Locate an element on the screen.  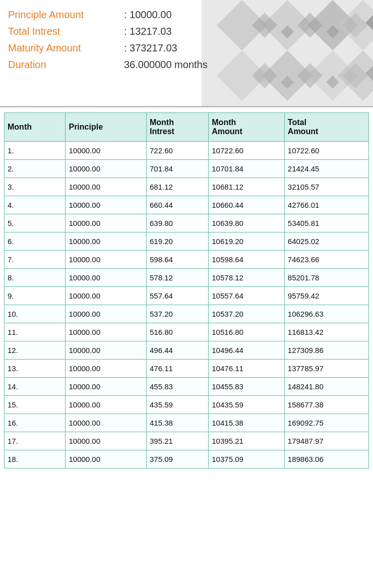
table-row: 9.10000.00557.6410557.6495759.42 is located at coordinates (186, 296).